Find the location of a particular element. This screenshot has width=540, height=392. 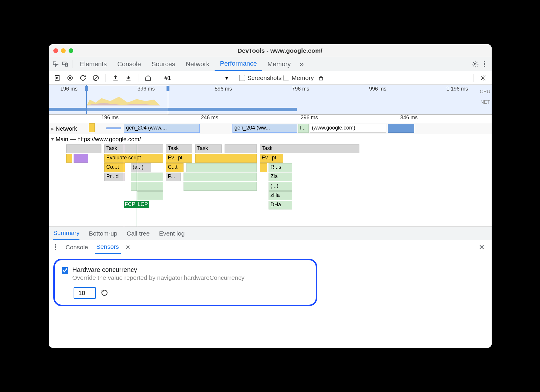

drawer-tabbar: Console Sensors ✕ ✕ is located at coordinates (270, 247).